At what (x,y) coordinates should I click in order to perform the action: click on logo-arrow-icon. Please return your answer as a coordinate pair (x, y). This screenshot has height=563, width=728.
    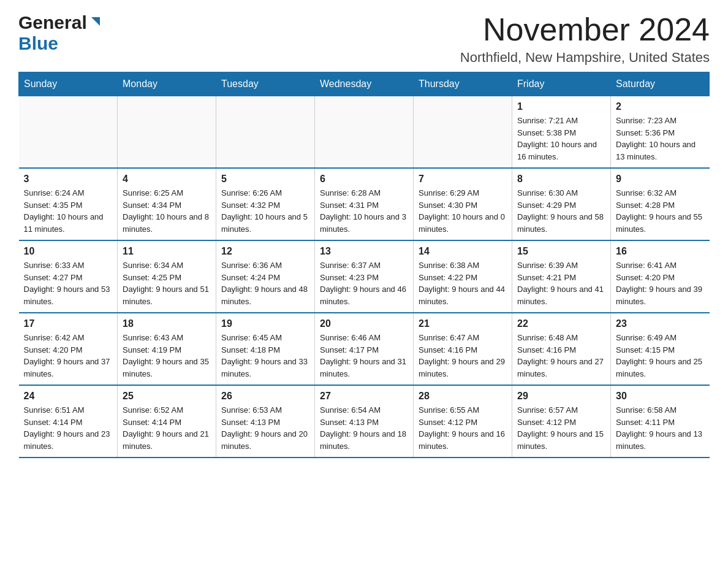
    Looking at the image, I should click on (96, 23).